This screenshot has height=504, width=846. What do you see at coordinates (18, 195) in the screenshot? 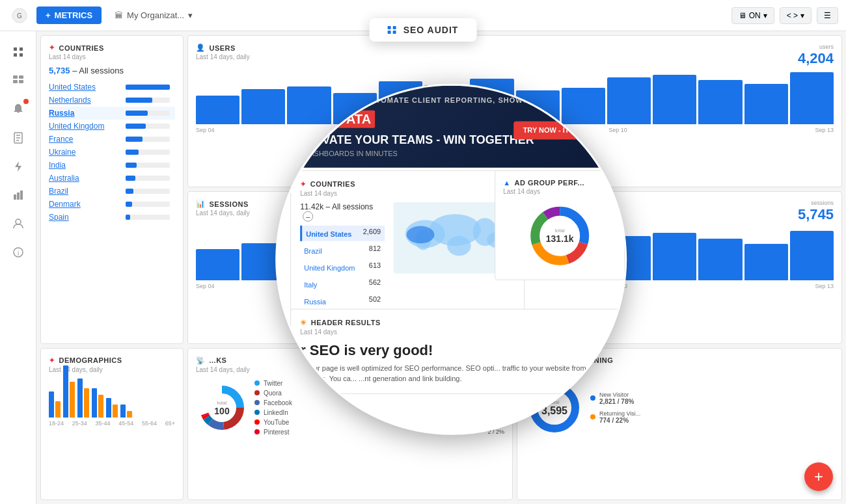
I see `sidebar-item-chart` at bounding box center [18, 195].